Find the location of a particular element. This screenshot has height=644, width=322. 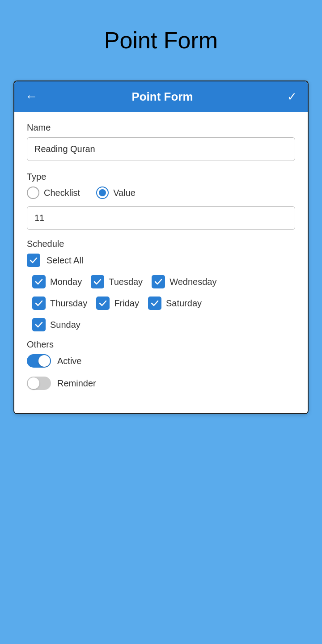

monday-checkmark-icon is located at coordinates (39, 282).